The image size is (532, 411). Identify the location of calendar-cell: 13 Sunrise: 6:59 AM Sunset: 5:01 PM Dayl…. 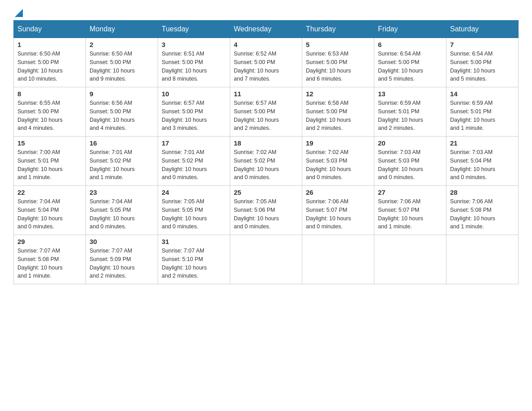
(410, 112).